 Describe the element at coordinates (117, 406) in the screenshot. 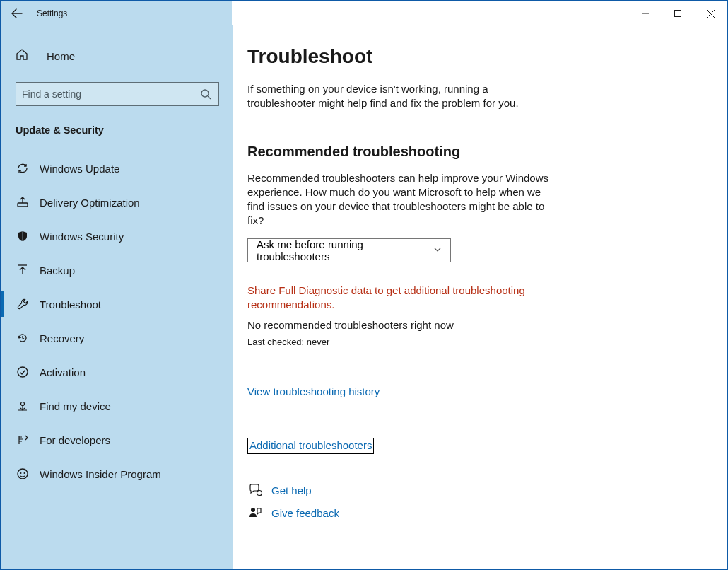

I see `sidebar-item-find-my-device: Find my device` at that location.